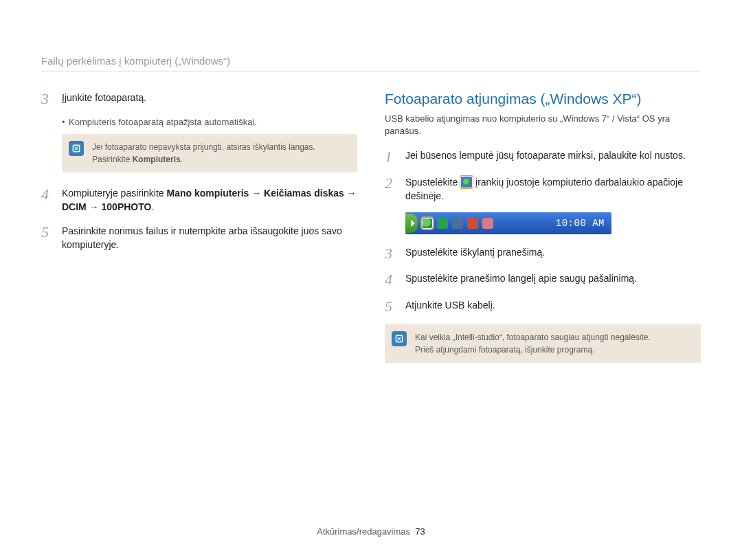 Image resolution: width=742 pixels, height=560 pixels. Describe the element at coordinates (113, 159) in the screenshot. I see `note-text: Pasirinkite` at that location.